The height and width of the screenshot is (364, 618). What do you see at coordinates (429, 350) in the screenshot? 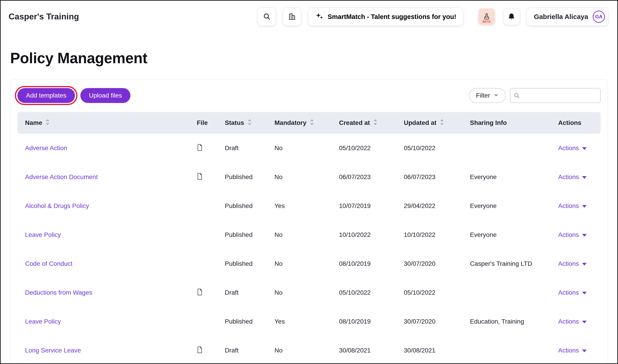
I see `updated-at-cell: 30/08/2021` at bounding box center [429, 350].